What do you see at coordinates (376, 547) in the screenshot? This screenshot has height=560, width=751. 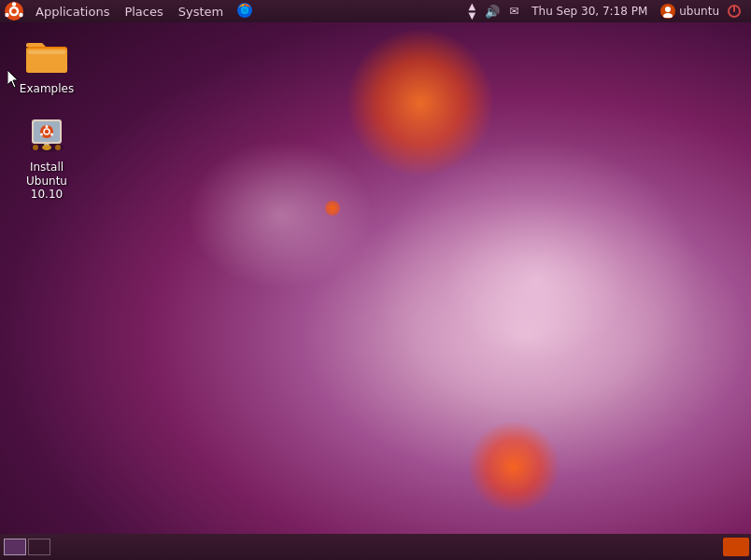 I see `bottom-panel` at bounding box center [376, 547].